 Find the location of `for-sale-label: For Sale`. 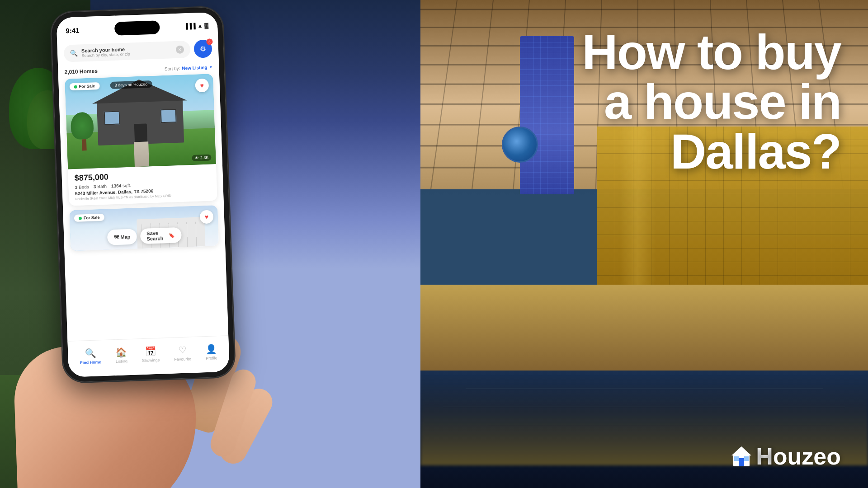

for-sale-label: For Sale is located at coordinates (87, 86).